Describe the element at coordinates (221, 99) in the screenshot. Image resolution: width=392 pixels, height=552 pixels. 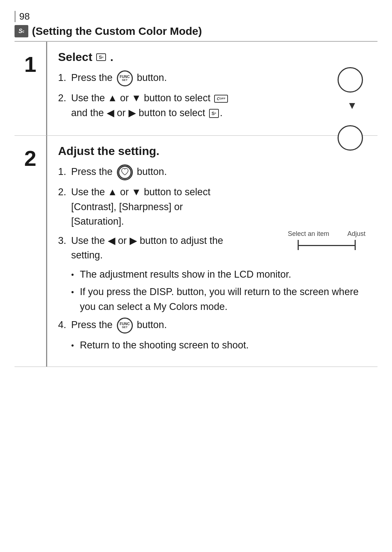
I see `mycolor-off-icon: COFF` at that location.